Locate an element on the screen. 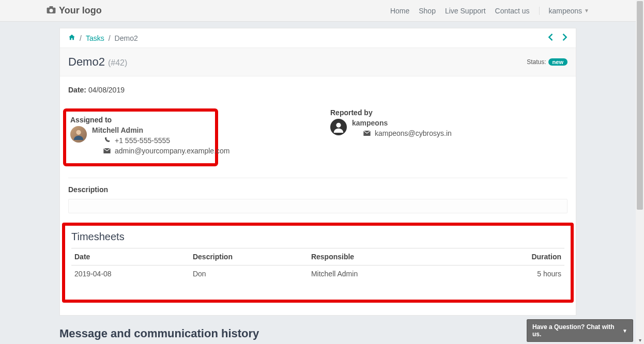 The width and height of the screenshot is (644, 344). th-duration: Duration is located at coordinates (525, 257).